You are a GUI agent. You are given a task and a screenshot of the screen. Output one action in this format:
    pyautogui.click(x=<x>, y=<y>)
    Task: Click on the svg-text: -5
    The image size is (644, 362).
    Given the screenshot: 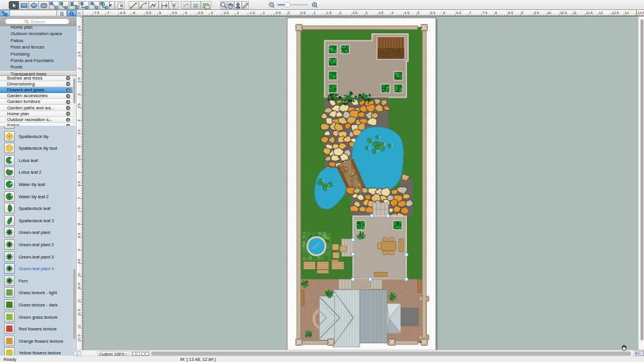 What is the action you would take?
    pyautogui.click(x=159, y=13)
    